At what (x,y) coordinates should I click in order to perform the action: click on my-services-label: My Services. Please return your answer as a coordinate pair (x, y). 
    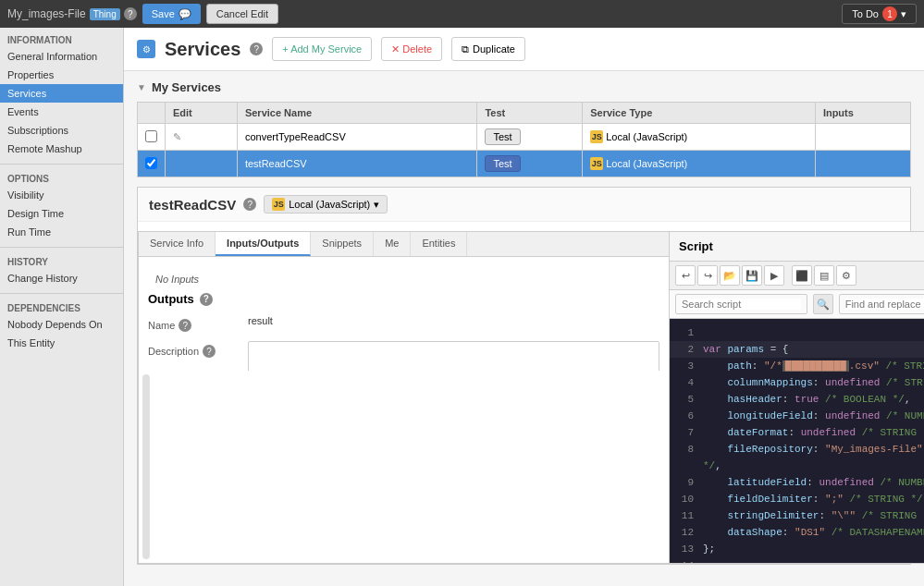
    Looking at the image, I should click on (187, 87).